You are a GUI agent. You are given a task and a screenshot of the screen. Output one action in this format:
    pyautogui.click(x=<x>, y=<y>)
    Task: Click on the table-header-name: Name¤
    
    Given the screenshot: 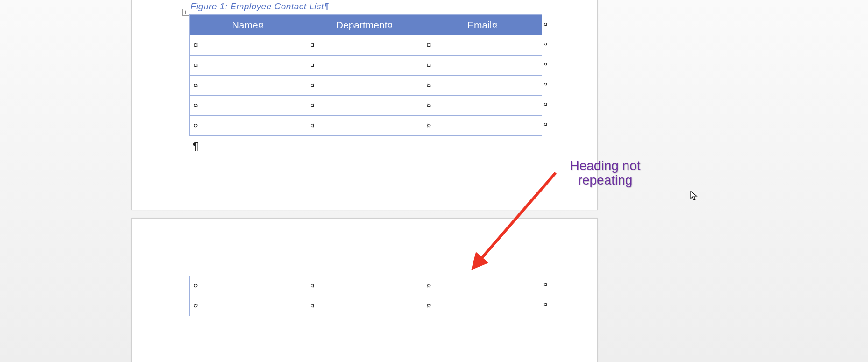 What is the action you would take?
    pyautogui.click(x=248, y=25)
    